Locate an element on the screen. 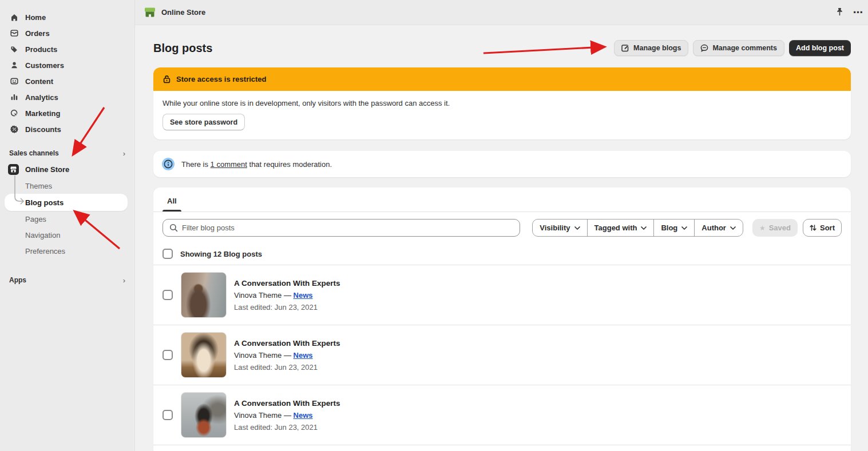 This screenshot has width=868, height=451. sidebar-item-pages: Pages is located at coordinates (68, 219).